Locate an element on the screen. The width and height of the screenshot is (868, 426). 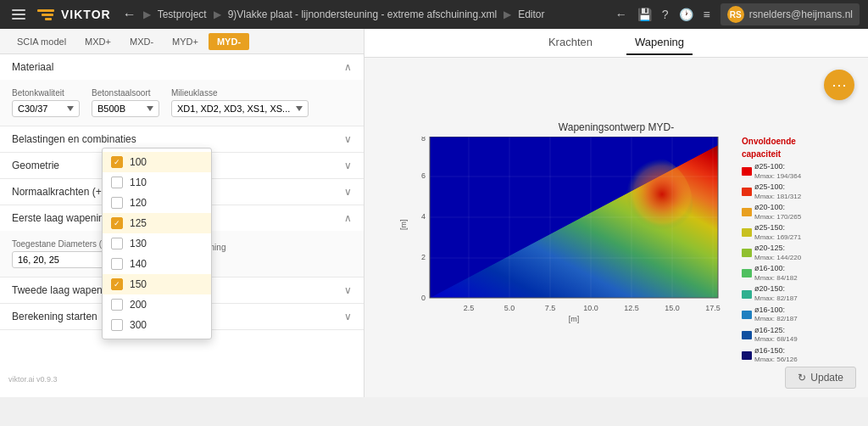
legend-item: ø20-125:Mmax: 144/220 is located at coordinates (793, 253).